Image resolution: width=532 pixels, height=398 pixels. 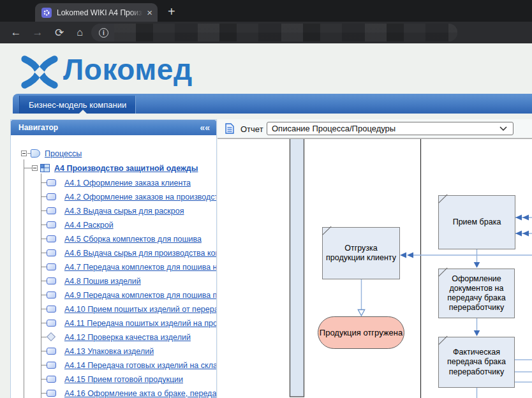 What do you see at coordinates (297, 268) in the screenshot?
I see `swimlane-band` at bounding box center [297, 268].